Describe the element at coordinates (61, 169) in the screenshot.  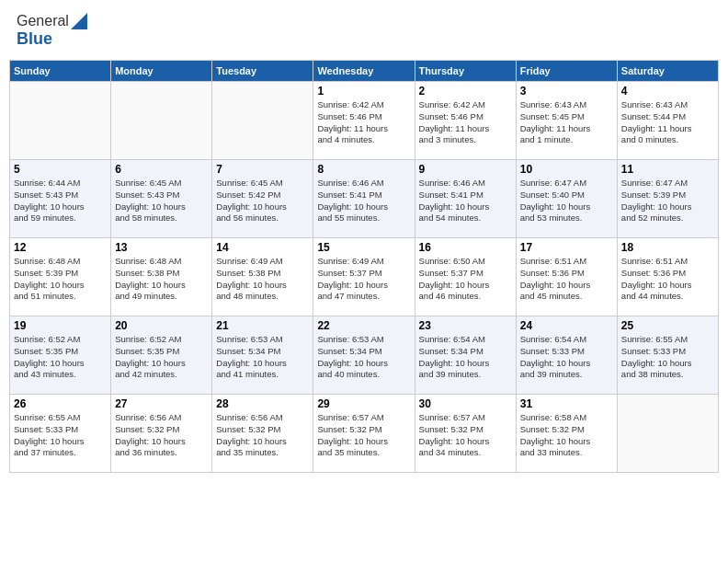
I see `day-number: 5` at that location.